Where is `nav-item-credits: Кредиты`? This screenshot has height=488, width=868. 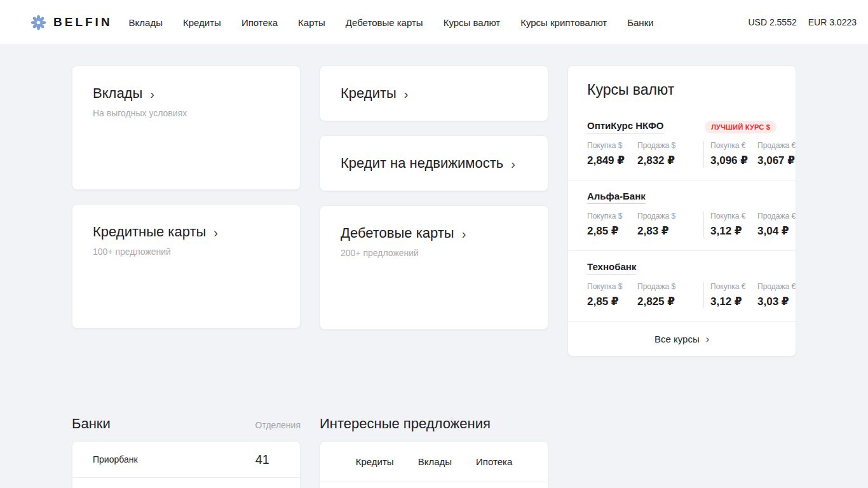
nav-item-credits: Кредиты is located at coordinates (202, 23).